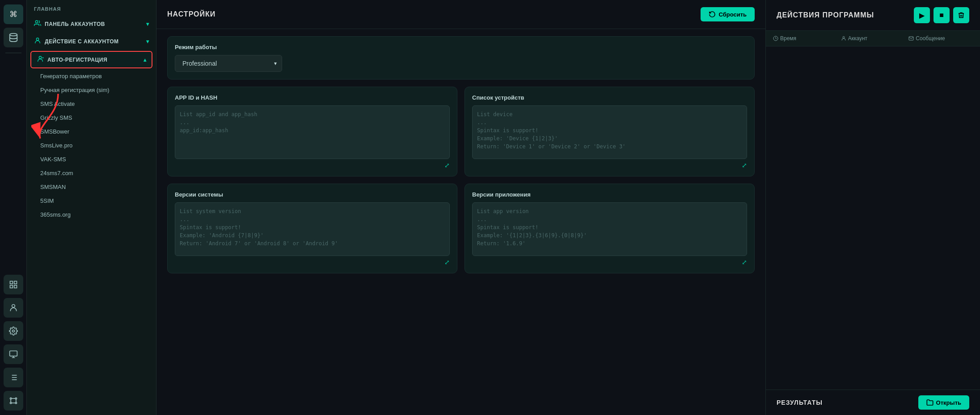 The width and height of the screenshot is (980, 415). What do you see at coordinates (13, 345) in the screenshot?
I see `icon-bar-bottom` at bounding box center [13, 345].